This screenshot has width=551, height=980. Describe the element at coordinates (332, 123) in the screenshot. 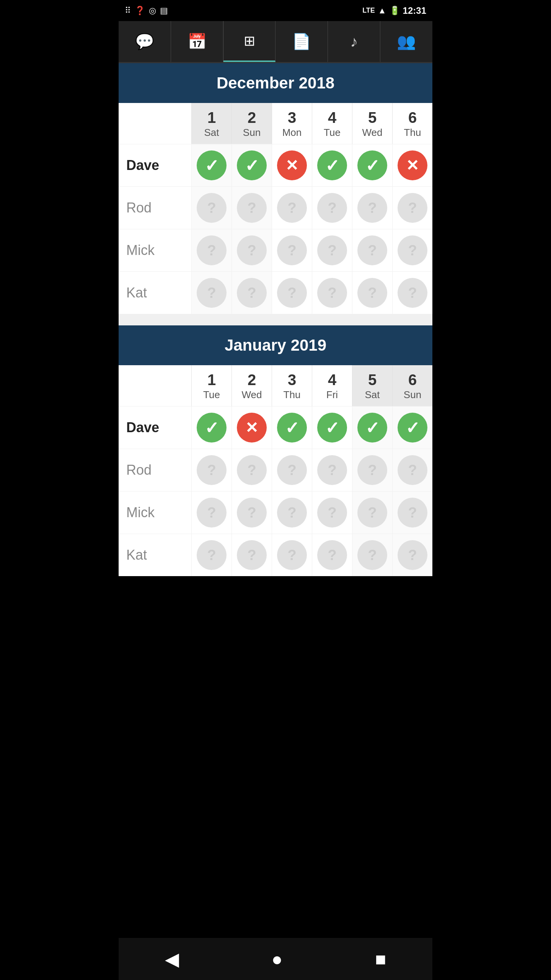

I see `dec-day-4: 4 Tue` at that location.